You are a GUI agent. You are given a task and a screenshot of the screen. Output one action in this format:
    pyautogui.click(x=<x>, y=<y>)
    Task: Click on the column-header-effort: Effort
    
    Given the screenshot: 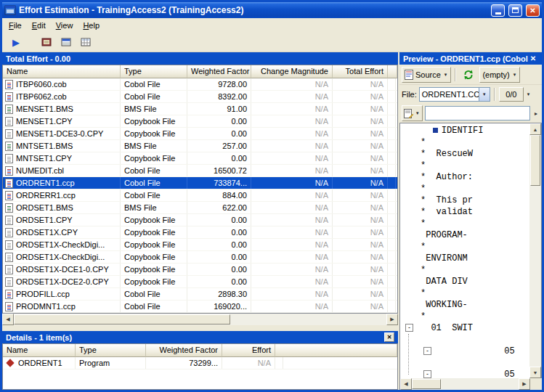 What is the action you would take?
    pyautogui.click(x=248, y=351)
    